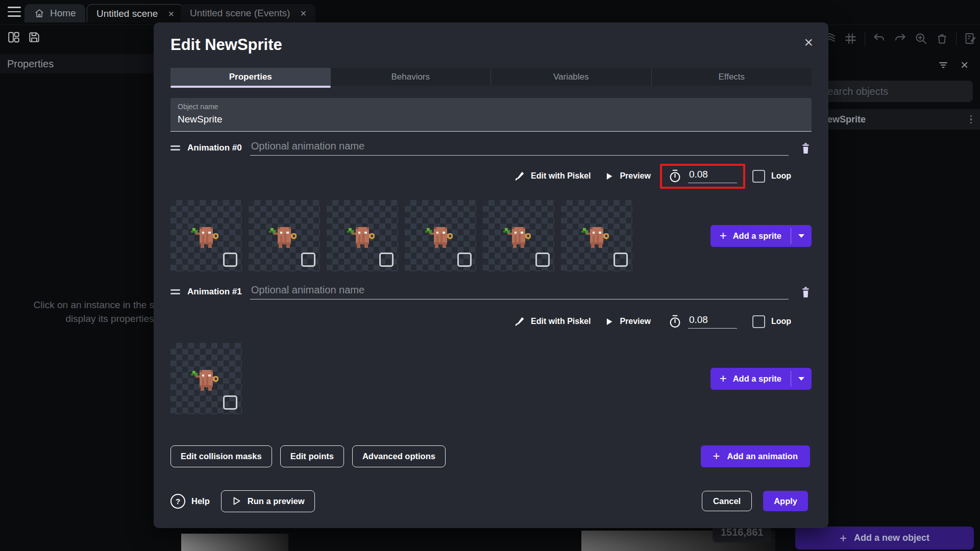  I want to click on edit-points-button: Edit points, so click(312, 456).